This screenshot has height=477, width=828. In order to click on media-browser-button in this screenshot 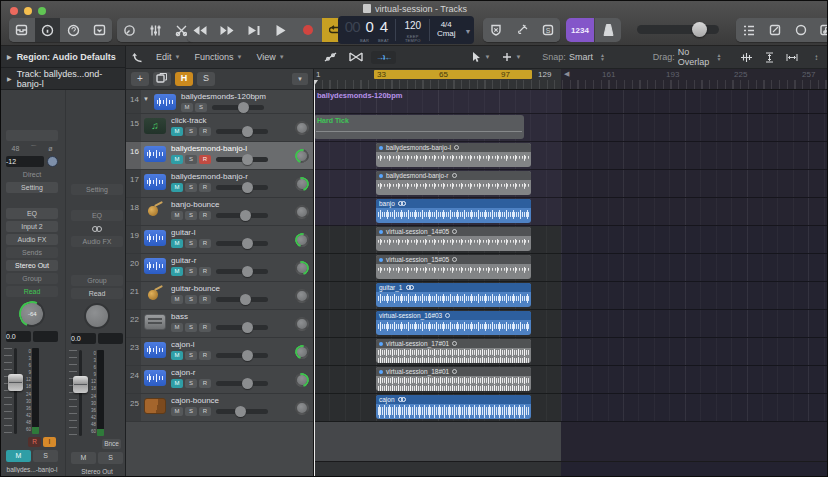, I will do `click(821, 30)`.